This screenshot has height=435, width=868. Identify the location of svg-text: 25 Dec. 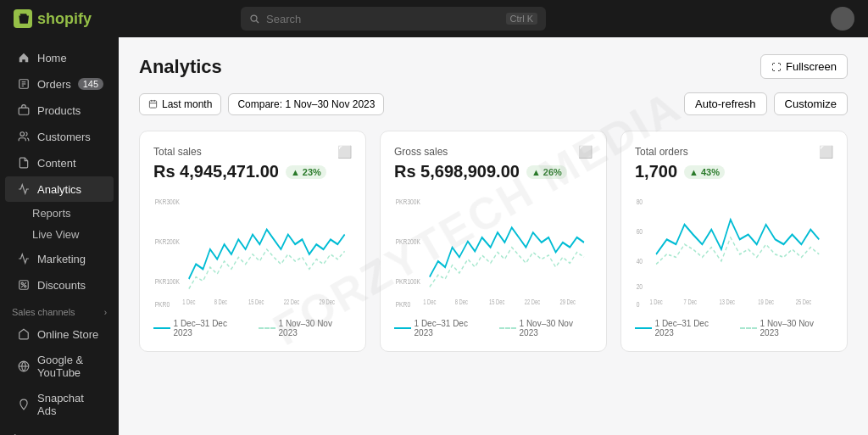
(804, 302).